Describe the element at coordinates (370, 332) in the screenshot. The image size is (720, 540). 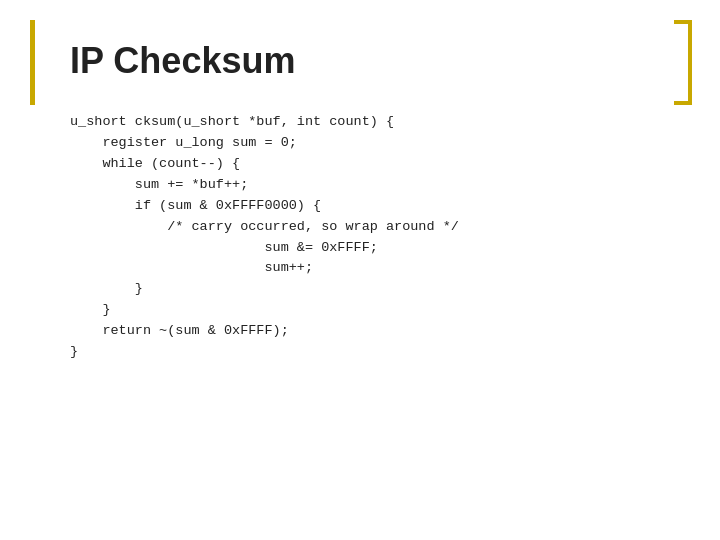
I see `code-line-11: return ~(sum & 0xFFFF);` at that location.